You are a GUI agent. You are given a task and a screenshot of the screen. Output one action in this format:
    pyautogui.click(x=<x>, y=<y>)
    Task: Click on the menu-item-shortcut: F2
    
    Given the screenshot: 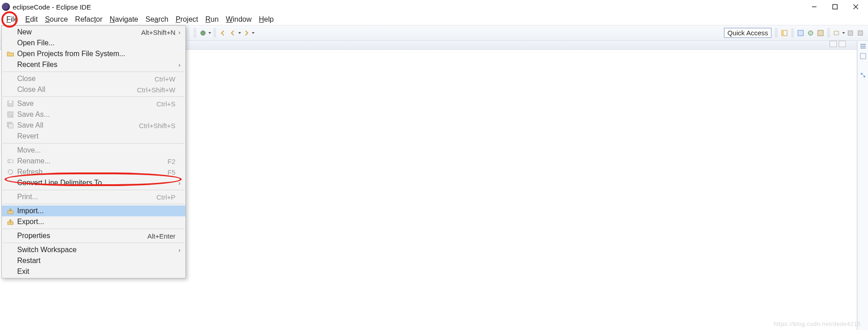 What is the action you would take?
    pyautogui.click(x=169, y=161)
    